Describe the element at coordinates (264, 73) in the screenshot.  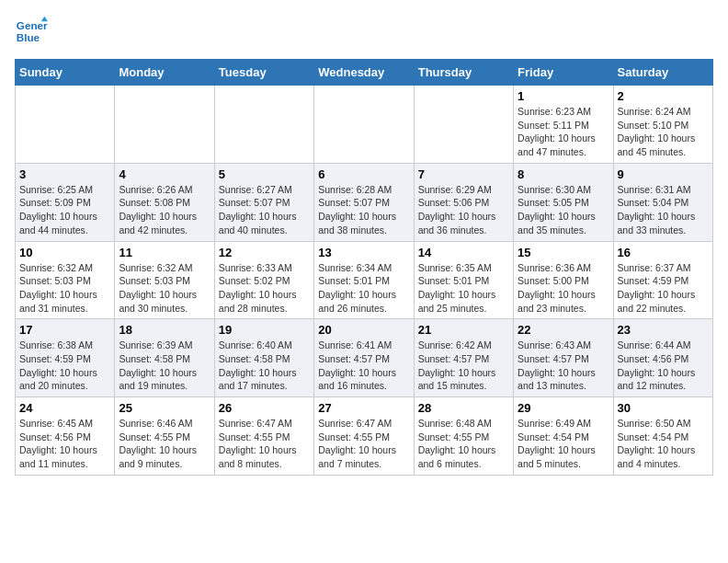
I see `weekday-header: Tuesday` at that location.